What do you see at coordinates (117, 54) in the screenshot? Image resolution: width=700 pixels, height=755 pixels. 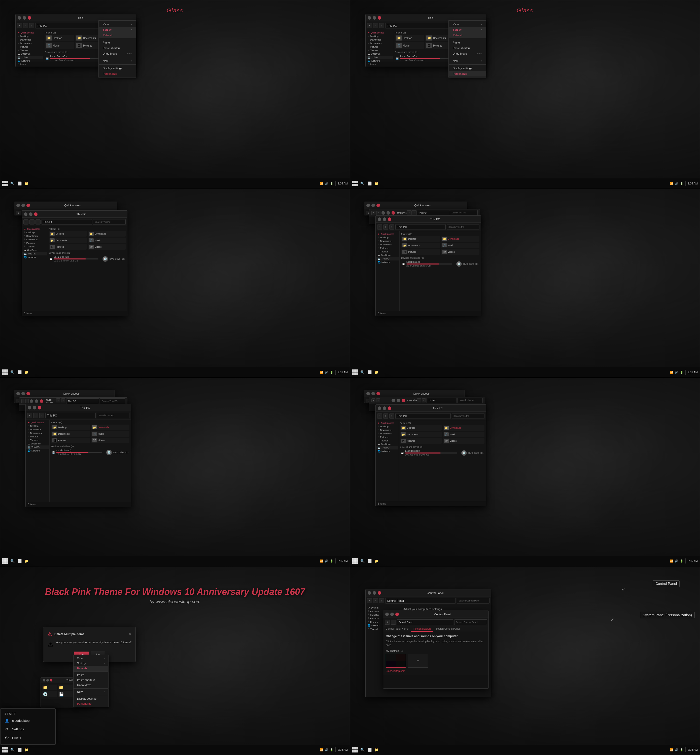 I see `menu-undo-1: Undo MoveCtrl+Z` at bounding box center [117, 54].